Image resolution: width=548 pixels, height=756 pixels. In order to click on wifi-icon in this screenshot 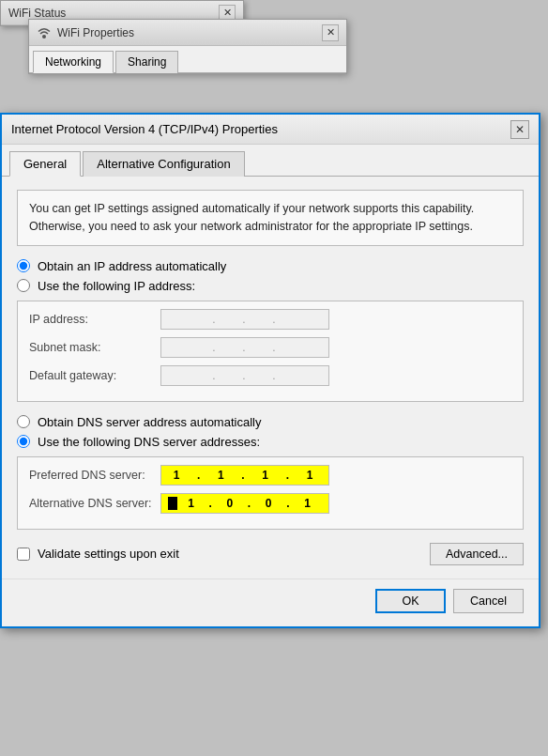, I will do `click(44, 33)`.